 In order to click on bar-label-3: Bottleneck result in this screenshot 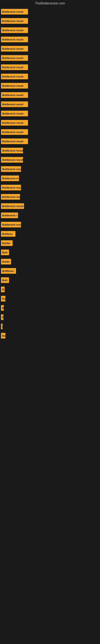, I will do `click(13, 30)`.